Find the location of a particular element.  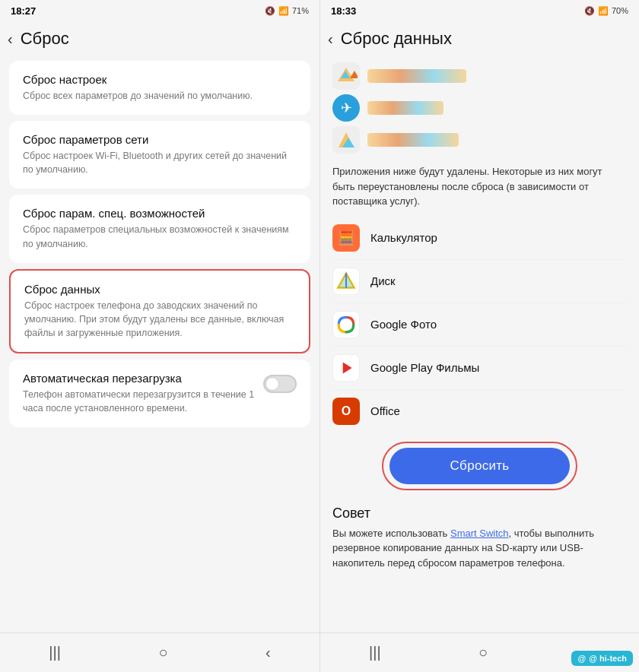

battery-right: 70% is located at coordinates (620, 11).